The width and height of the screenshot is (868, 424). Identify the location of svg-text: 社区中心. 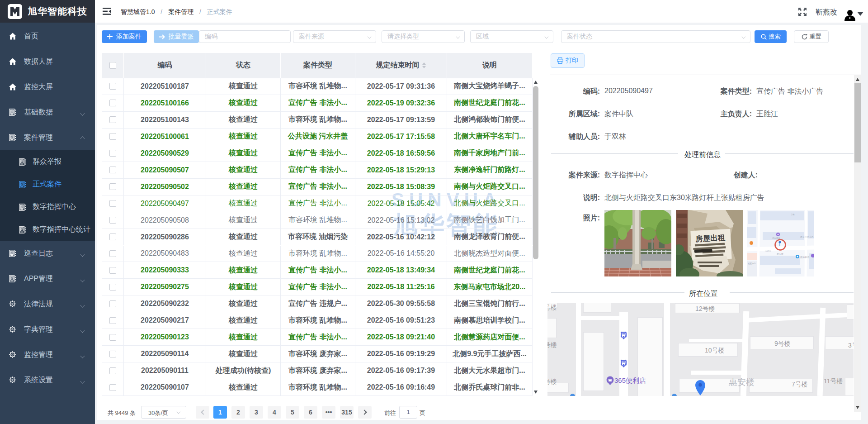
(752, 263).